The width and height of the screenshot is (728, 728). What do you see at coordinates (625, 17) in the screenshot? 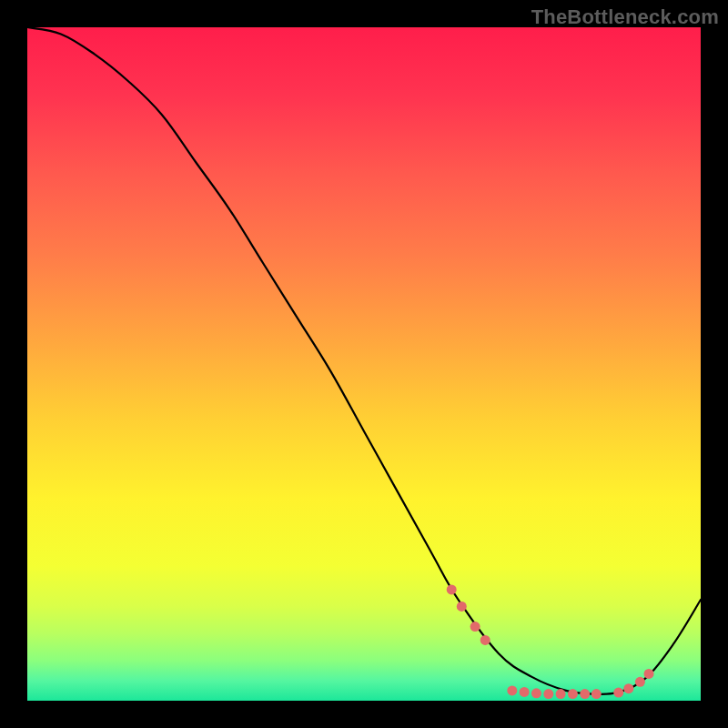
I see `watermark-text: TheBottleneck.com` at bounding box center [625, 17].